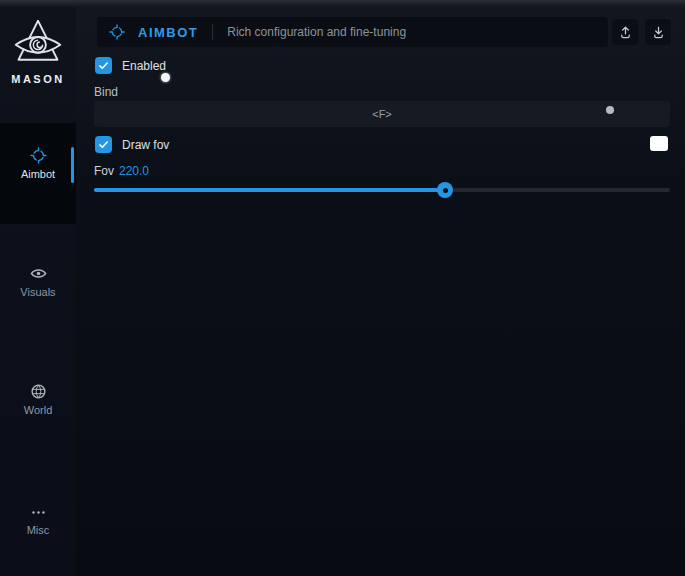 The height and width of the screenshot is (576, 685). I want to click on bind-input: <F>, so click(382, 114).